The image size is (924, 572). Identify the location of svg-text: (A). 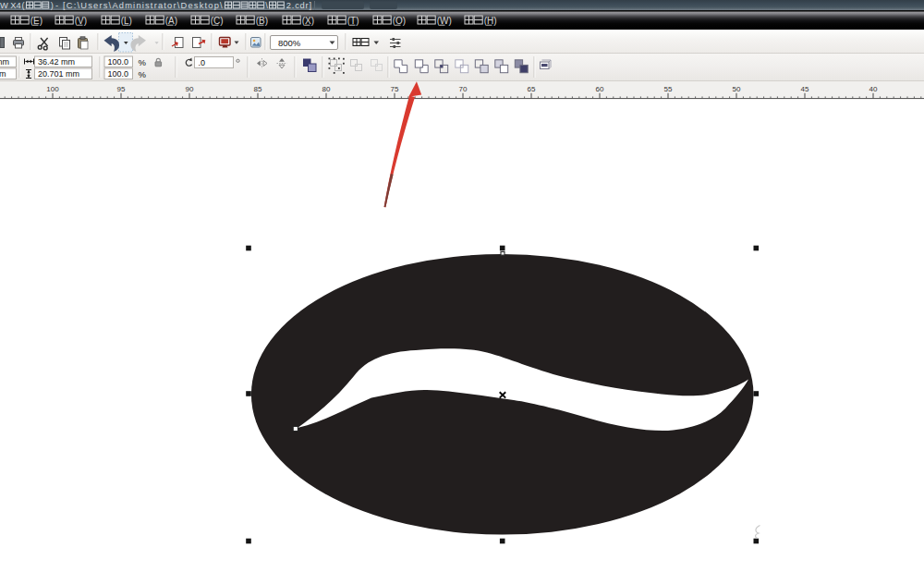
(172, 20).